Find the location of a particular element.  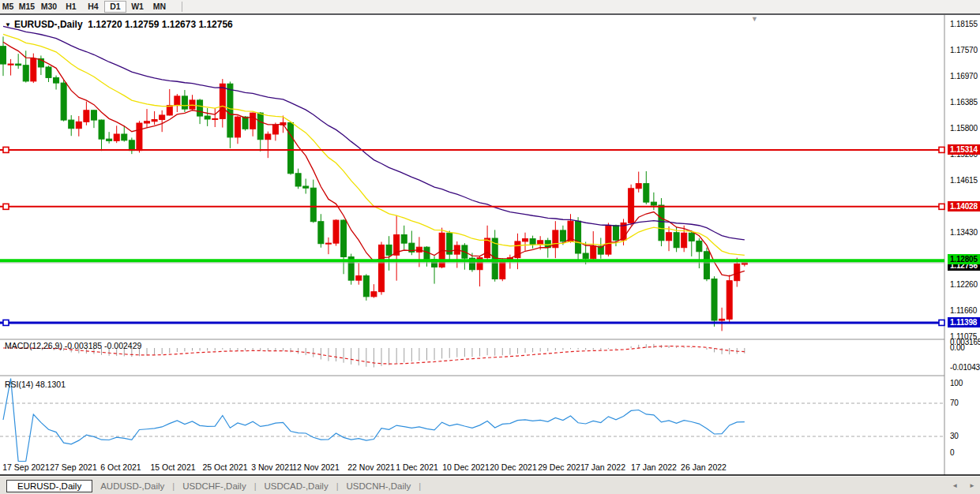

price-axis-label: 1.15800 is located at coordinates (963, 128).